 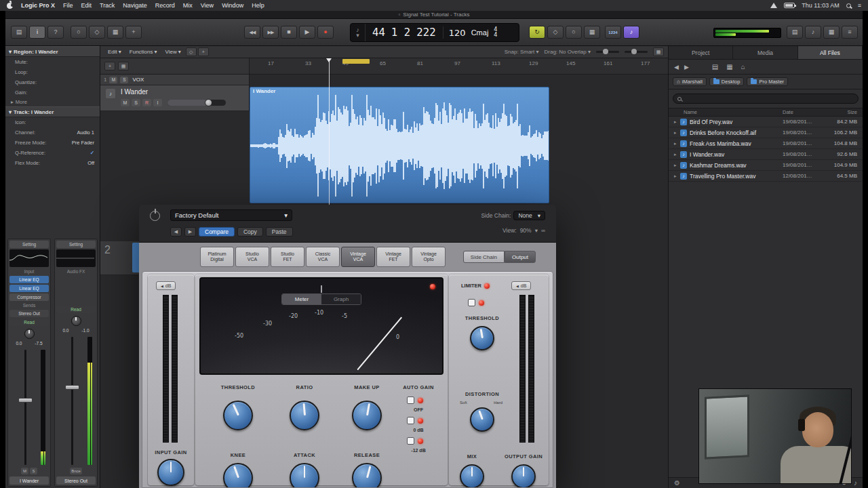 I want to click on cycle-button: ↻, so click(x=537, y=33).